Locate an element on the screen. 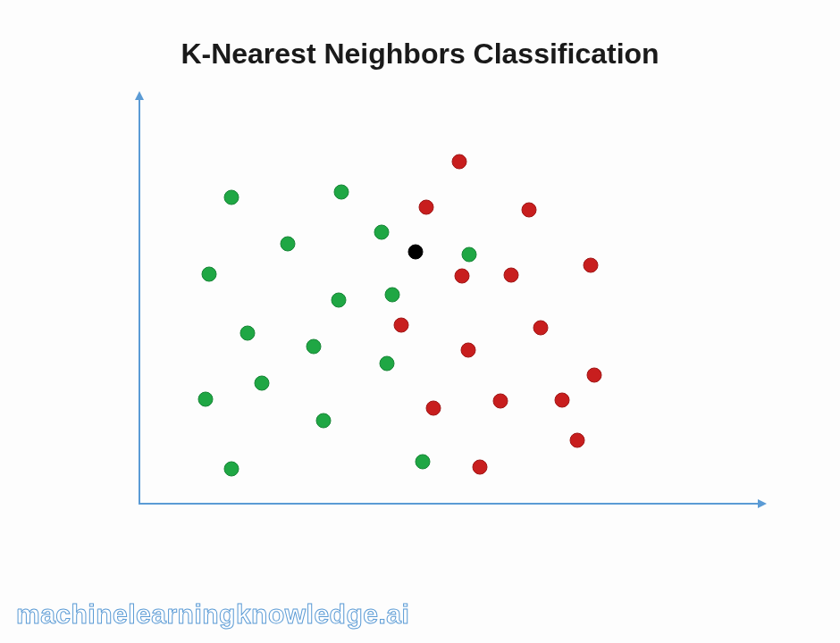 The width and height of the screenshot is (840, 643). page-title: K-Nearest Neighbors Classification is located at coordinates (420, 54).